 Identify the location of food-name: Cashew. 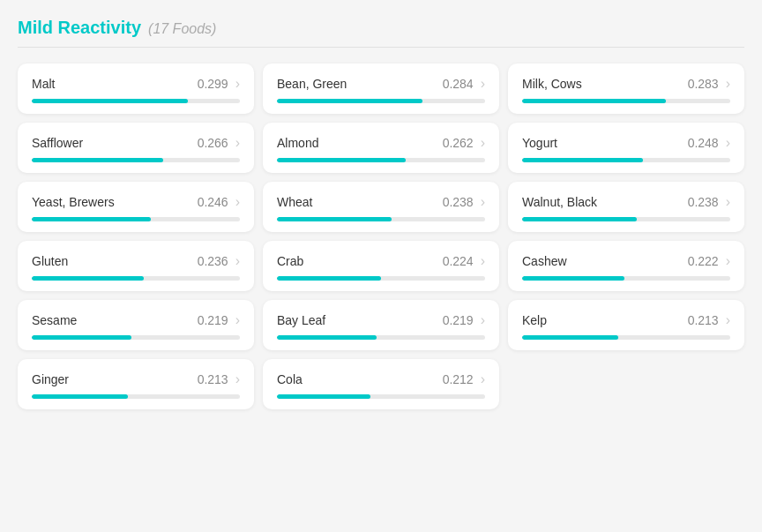
(545, 261).